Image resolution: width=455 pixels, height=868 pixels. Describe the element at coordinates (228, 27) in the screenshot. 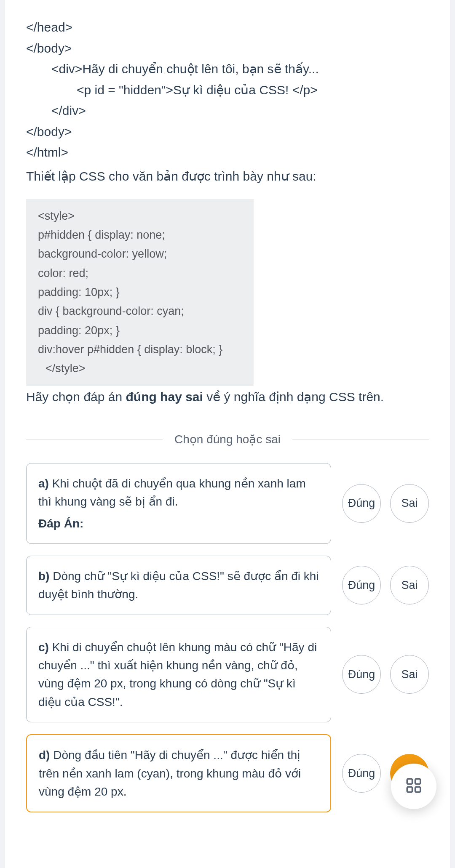

I see `code-line: </head>` at that location.